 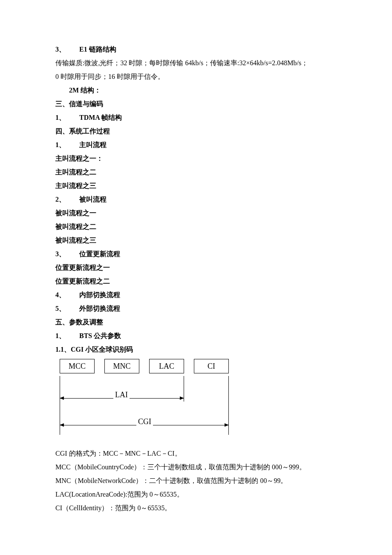 What do you see at coordinates (196, 90) in the screenshot?
I see `heading-2m-structure: 2M 结构：` at bounding box center [196, 90].